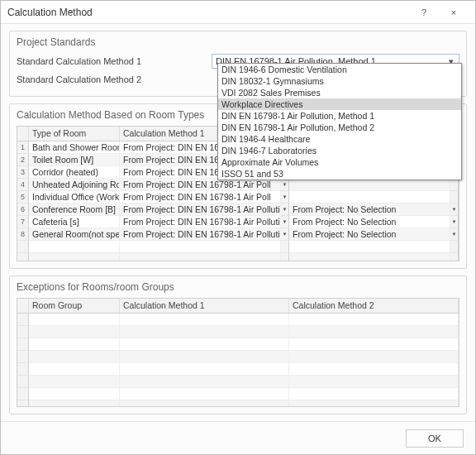  Describe the element at coordinates (23, 160) in the screenshot. I see `row-index: 2` at that location.